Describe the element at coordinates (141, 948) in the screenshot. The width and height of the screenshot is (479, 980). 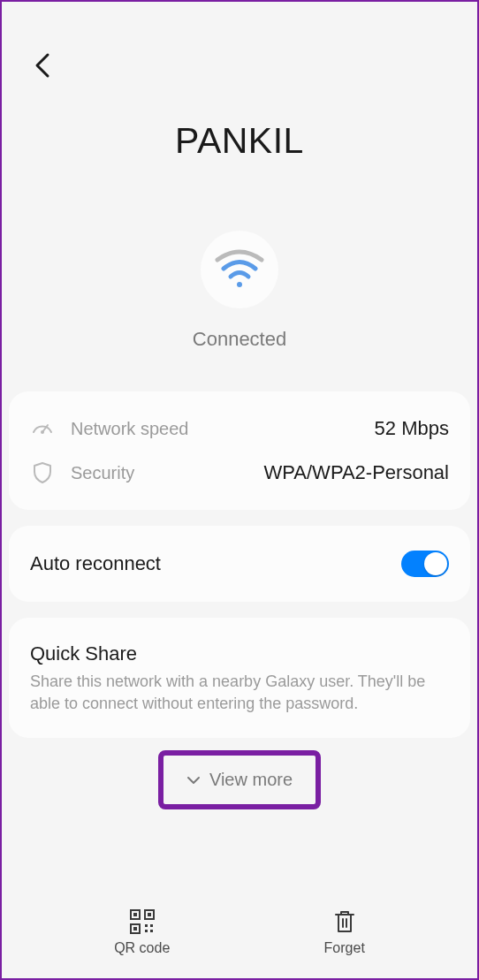
I see `qr-code-label: QR code` at that location.